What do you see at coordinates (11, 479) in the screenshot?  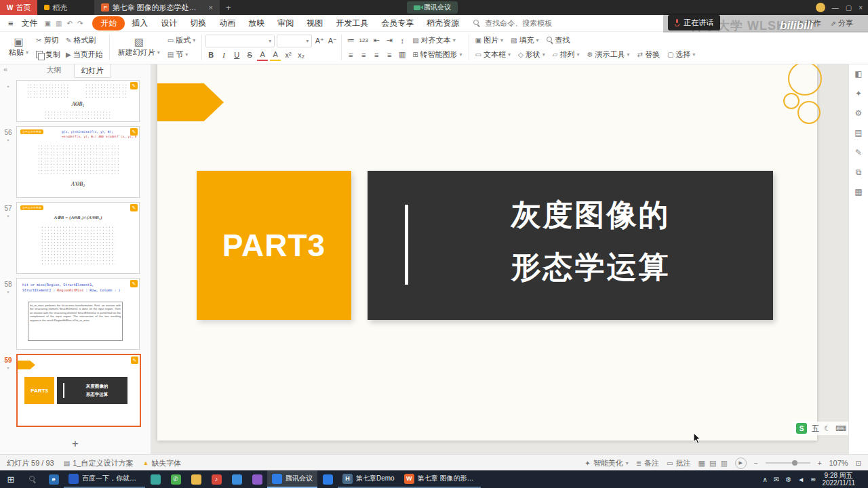 I see `start-button: ⊞` at bounding box center [11, 479].